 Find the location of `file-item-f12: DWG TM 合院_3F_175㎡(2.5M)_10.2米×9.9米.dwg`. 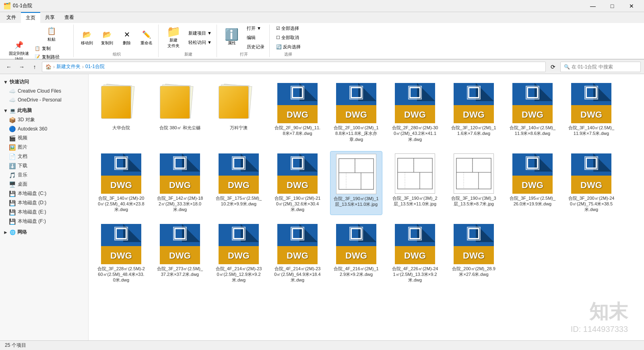

file-item-f12: DWG TM 合院_3F_175㎡(2.5M)_10.2米×9.9米.dwg is located at coordinates (239, 183).